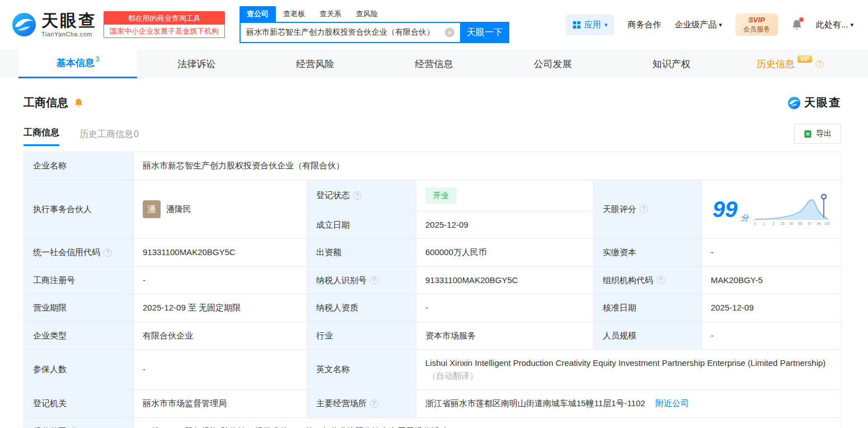  I want to click on business-term-label: 营业期限, so click(79, 308).